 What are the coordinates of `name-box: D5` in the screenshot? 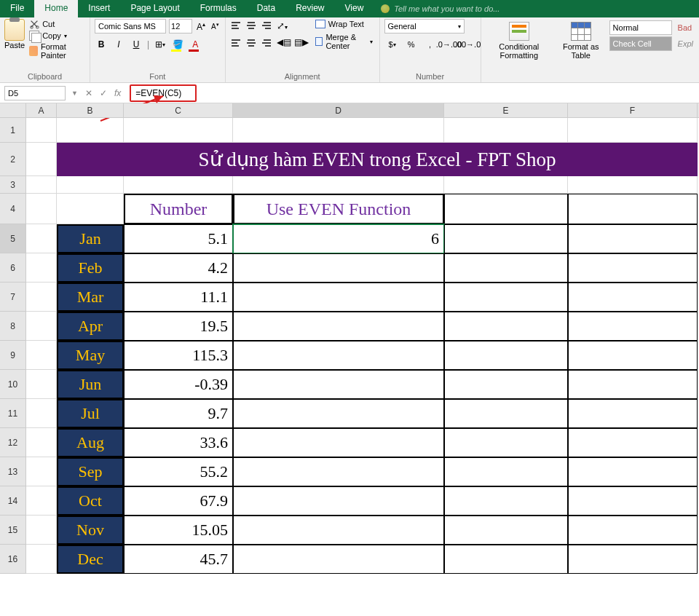 It's located at (35, 93).